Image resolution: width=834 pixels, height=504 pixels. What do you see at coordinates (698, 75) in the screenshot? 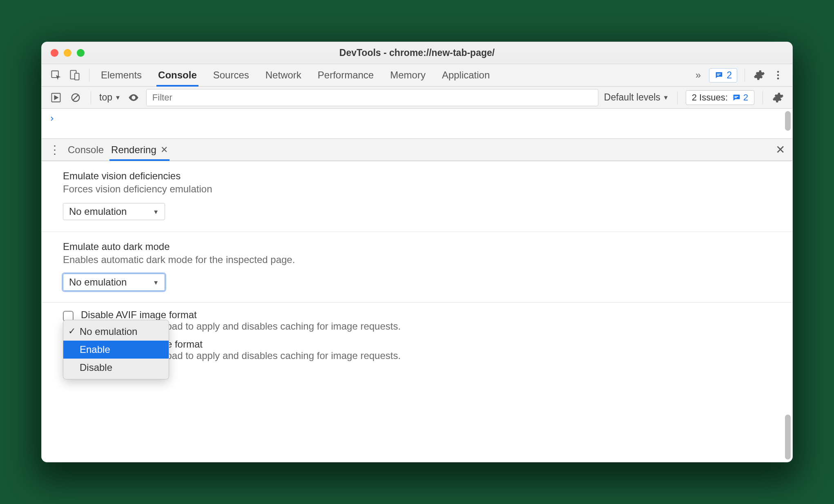
I see `more-tabs-icon: »` at bounding box center [698, 75].